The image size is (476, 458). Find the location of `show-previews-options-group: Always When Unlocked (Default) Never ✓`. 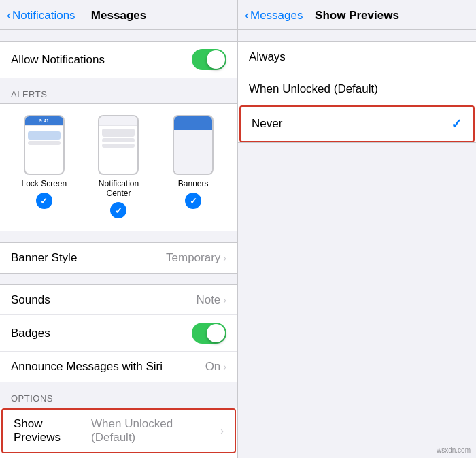

show-previews-options-group: Always When Unlocked (Default) Never ✓ is located at coordinates (357, 92).